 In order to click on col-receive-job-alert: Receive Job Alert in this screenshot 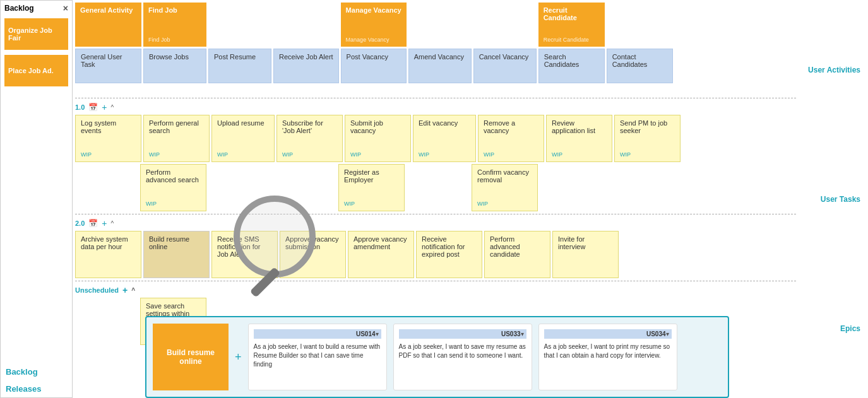, I will do `click(306, 50)`.